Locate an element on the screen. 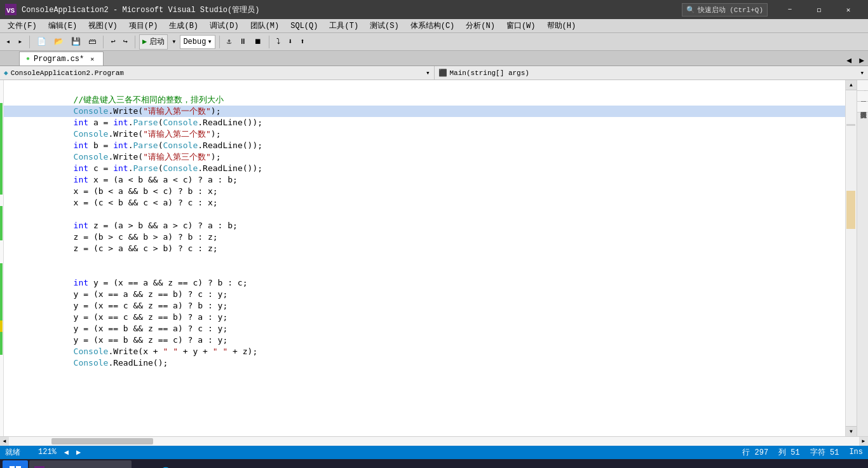  code-line-empty3 is located at coordinates (424, 260).